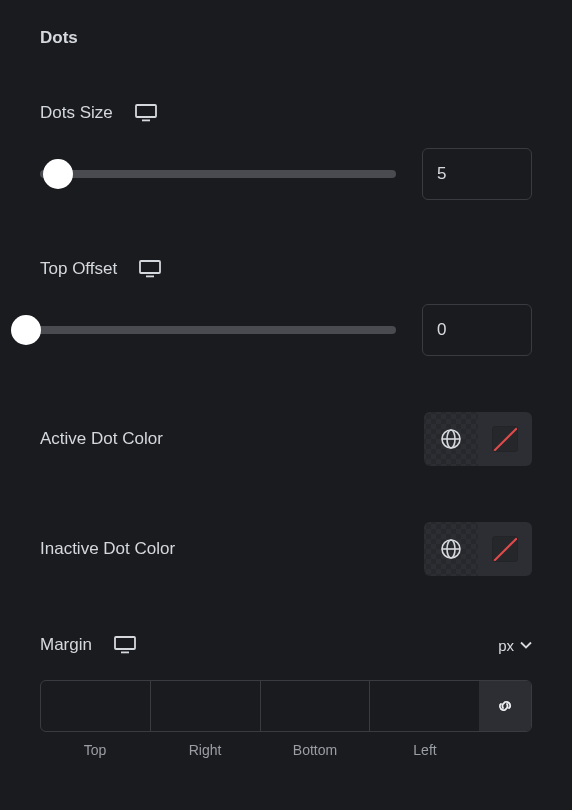 The width and height of the screenshot is (572, 810). Describe the element at coordinates (515, 646) in the screenshot. I see `margin-unit-dropdown: px` at that location.